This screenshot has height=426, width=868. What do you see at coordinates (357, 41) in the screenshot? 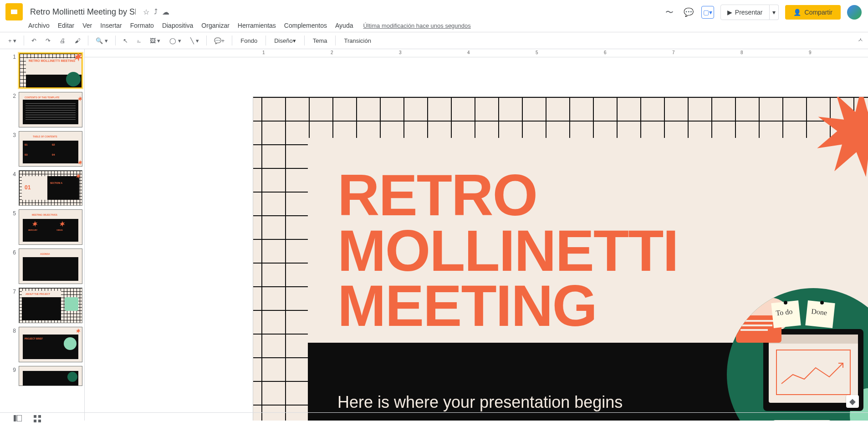
I see `transition-button: Transición` at bounding box center [357, 41].